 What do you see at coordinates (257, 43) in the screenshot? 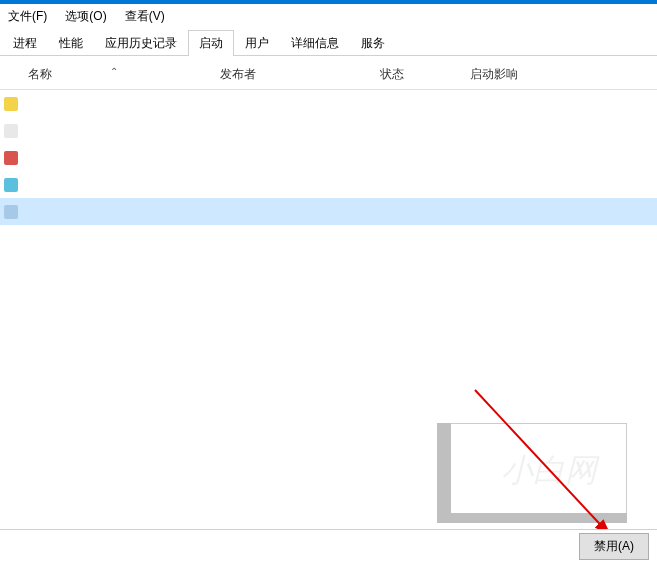
I see `tab-users: 用户` at bounding box center [257, 43].